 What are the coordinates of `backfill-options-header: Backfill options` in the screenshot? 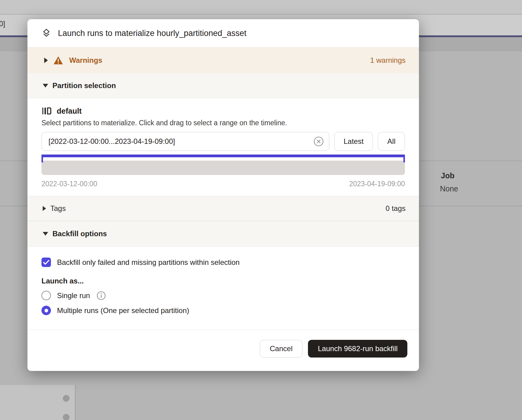 It's located at (223, 234).